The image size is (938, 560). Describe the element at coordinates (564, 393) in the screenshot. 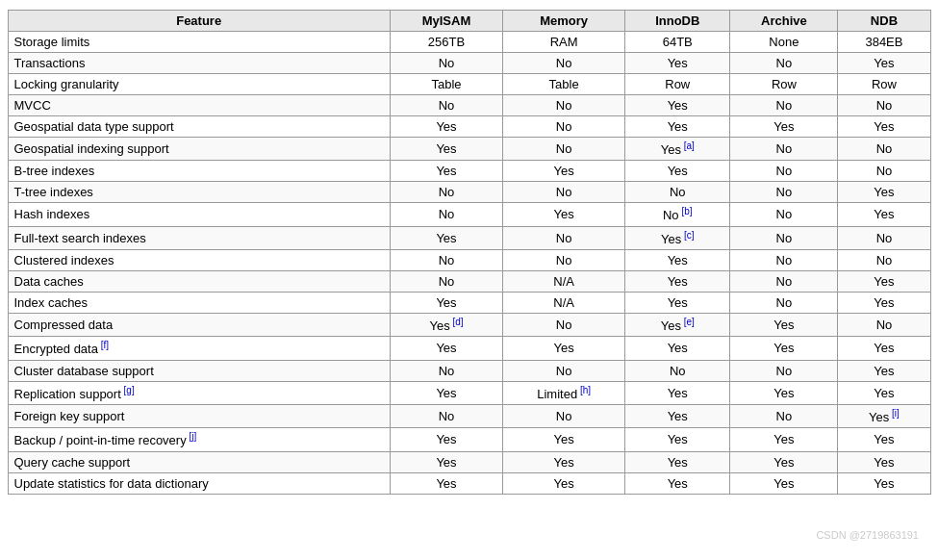

I see `cell-memory: Limited [h]` at that location.